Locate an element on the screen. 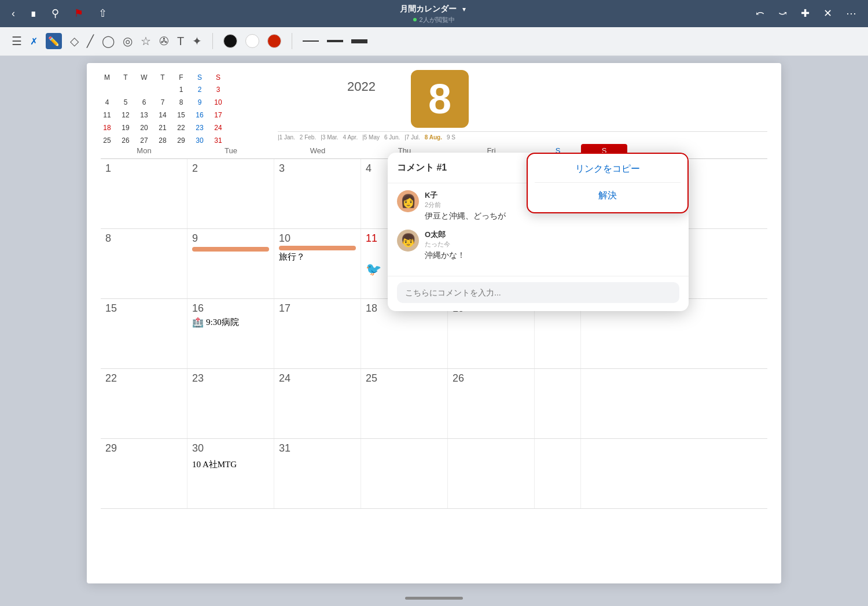 The height and width of the screenshot is (606, 868). line-thick is located at coordinates (359, 42).